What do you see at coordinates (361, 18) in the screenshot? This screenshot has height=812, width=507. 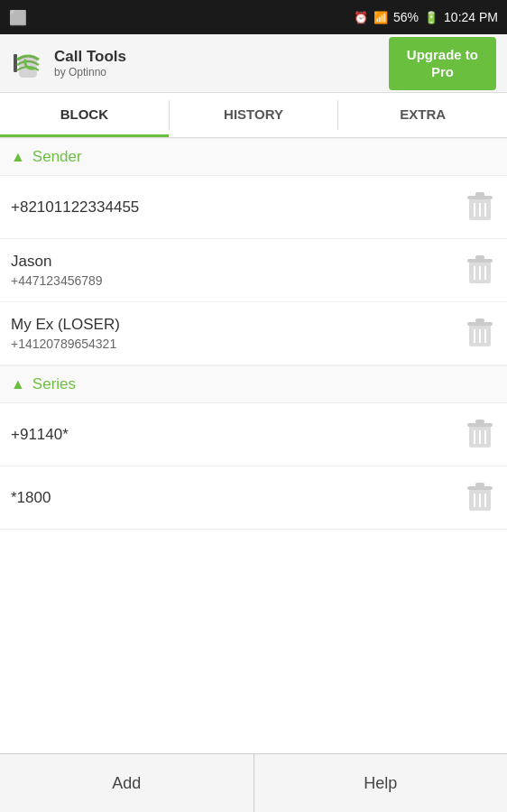 I see `alarm-icon: ⏰` at bounding box center [361, 18].